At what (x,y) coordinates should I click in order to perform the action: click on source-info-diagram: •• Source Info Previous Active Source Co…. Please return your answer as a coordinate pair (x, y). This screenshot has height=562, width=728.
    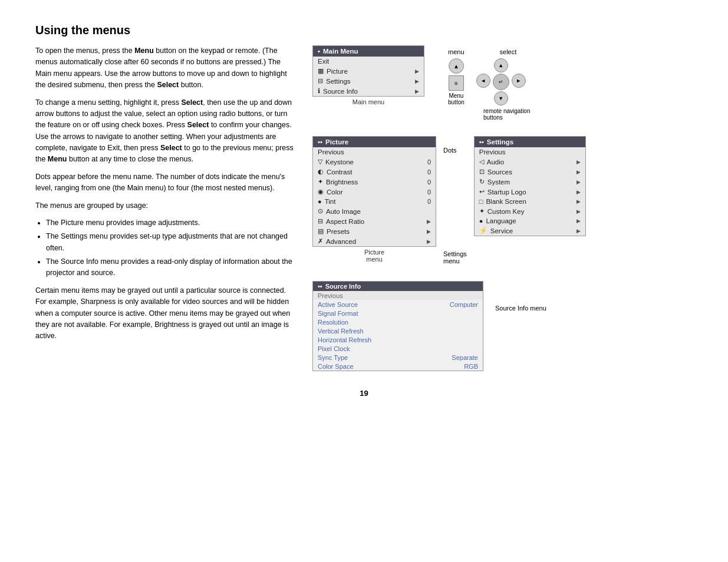
    Looking at the image, I should click on (398, 326).